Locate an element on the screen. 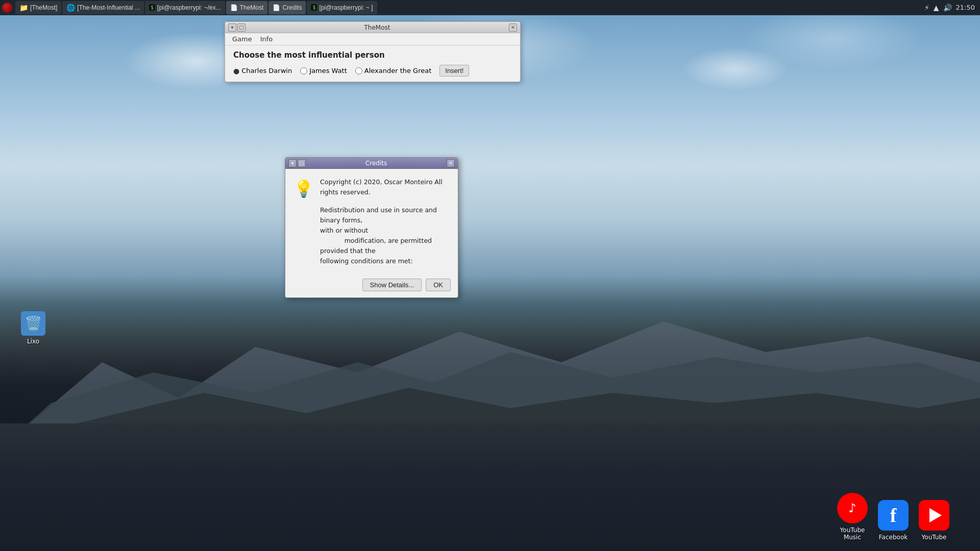 Image resolution: width=980 pixels, height=551 pixels. credits-dialog: ▾ ▢ Credits ✕ 💡 Copyright (c) 2020, Osca… is located at coordinates (372, 228).